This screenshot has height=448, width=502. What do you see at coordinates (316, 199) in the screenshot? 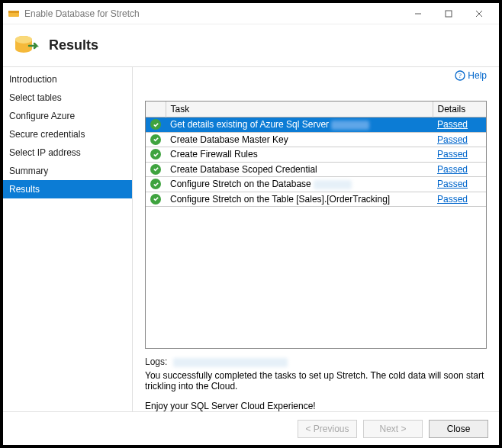
I see `table-row: Configure Stretch on the Table [Sales].[…` at bounding box center [316, 199].